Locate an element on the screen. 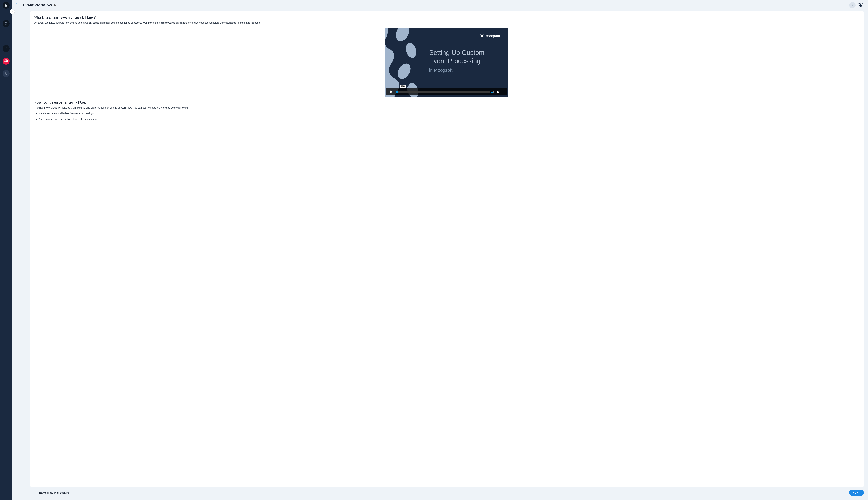 The image size is (868, 500). main: What is an event workflow? An Event Work… is located at coordinates (133, 76).